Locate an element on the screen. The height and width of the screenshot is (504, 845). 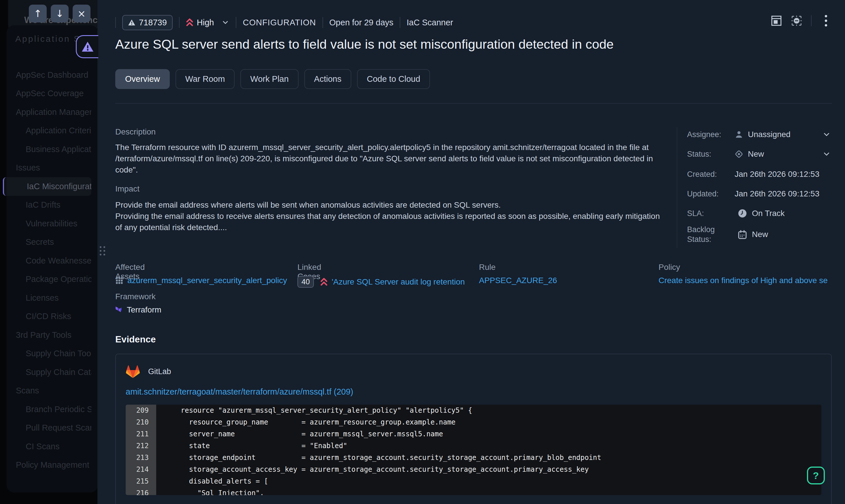
line-number: 213 is located at coordinates (141, 458).